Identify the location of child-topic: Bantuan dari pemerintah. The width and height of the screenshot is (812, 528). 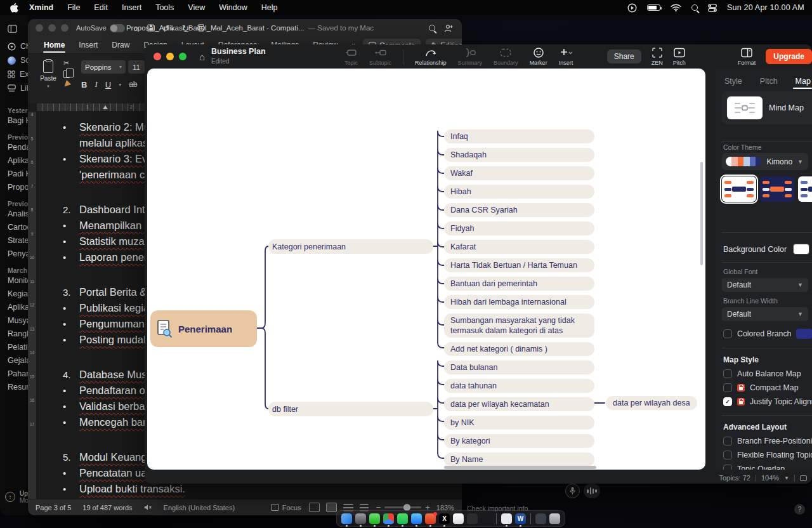
(519, 284).